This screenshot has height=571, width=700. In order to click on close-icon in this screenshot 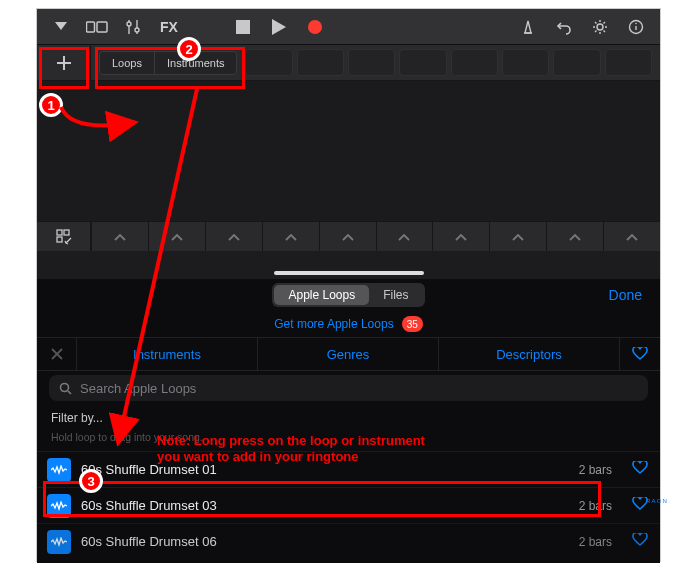, I will do `click(57, 354)`.